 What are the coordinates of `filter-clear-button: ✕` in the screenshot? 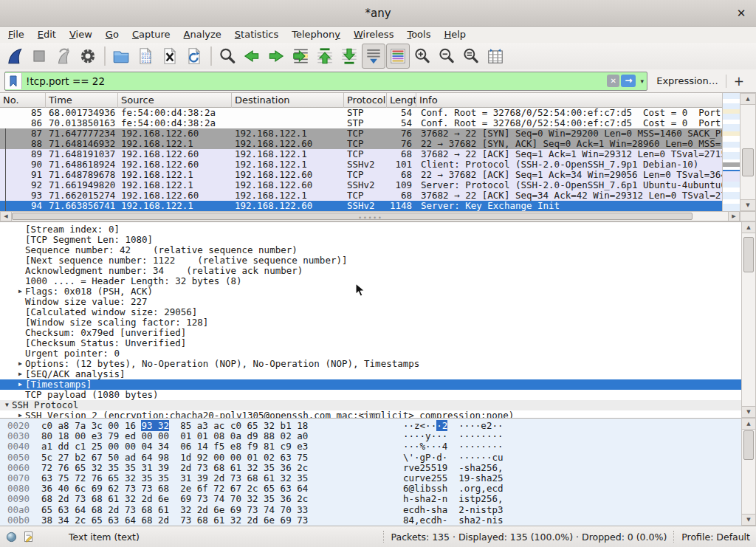 It's located at (613, 81).